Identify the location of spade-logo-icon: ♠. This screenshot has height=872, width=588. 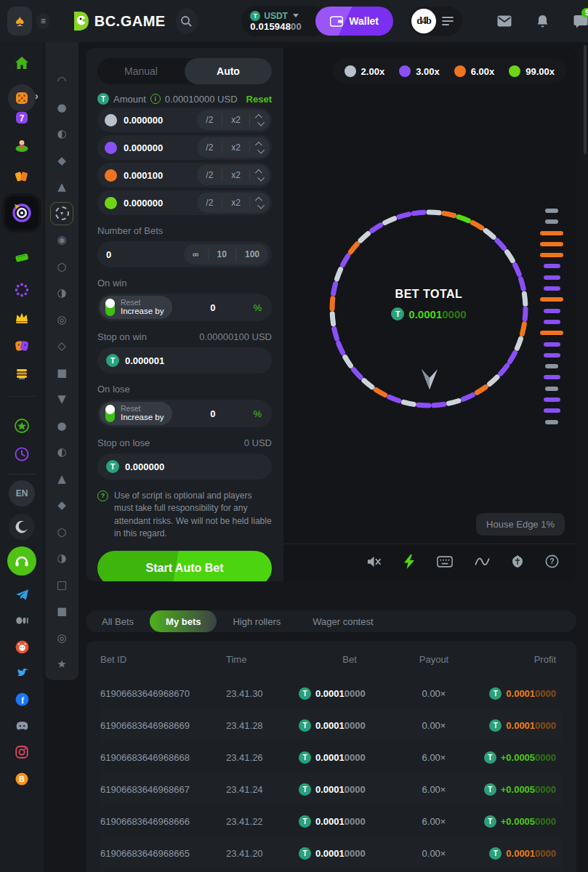
(20, 21).